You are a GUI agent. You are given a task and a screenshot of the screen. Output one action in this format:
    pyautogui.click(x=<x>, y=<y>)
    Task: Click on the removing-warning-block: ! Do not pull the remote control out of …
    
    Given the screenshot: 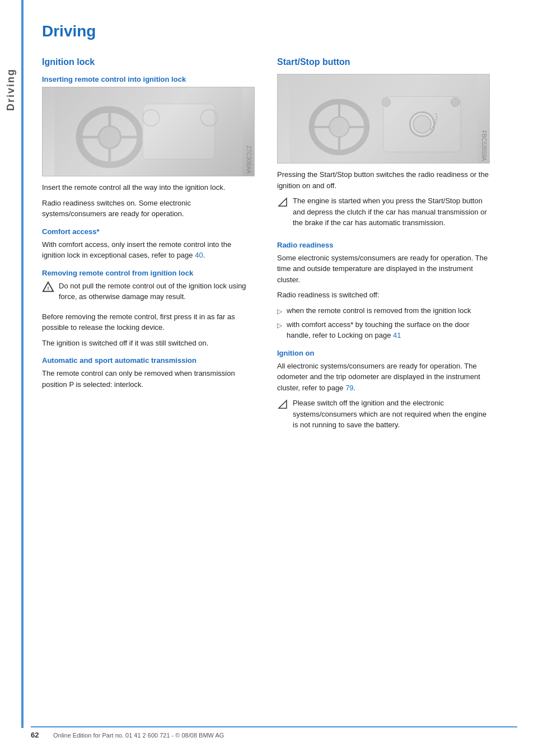 What is the action you would take?
    pyautogui.click(x=148, y=293)
    